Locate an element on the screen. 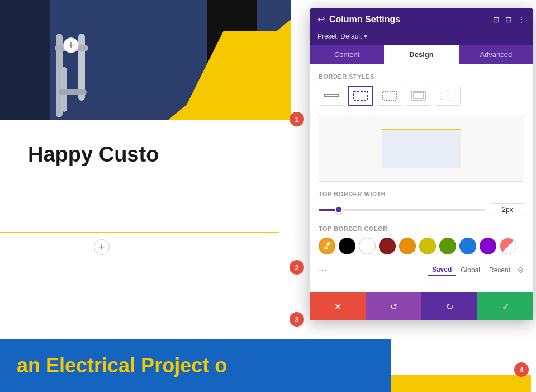  color-swatch-purple is located at coordinates (488, 246).